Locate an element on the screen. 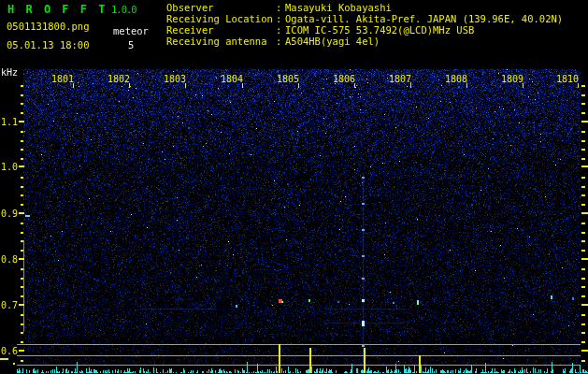 This screenshot has height=374, width=588. station-info: Observer:Masayuki Kobayashi Receiving Lo… is located at coordinates (365, 24).